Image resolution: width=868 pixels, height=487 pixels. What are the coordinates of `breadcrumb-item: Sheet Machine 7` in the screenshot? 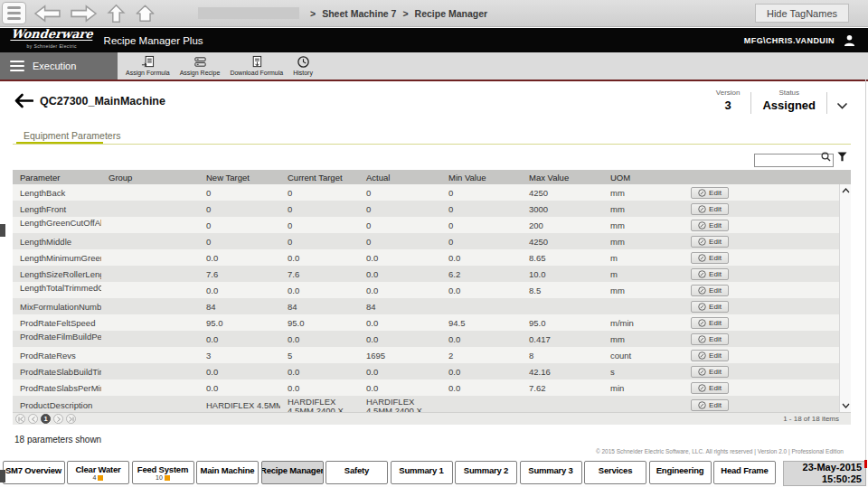 It's located at (359, 14).